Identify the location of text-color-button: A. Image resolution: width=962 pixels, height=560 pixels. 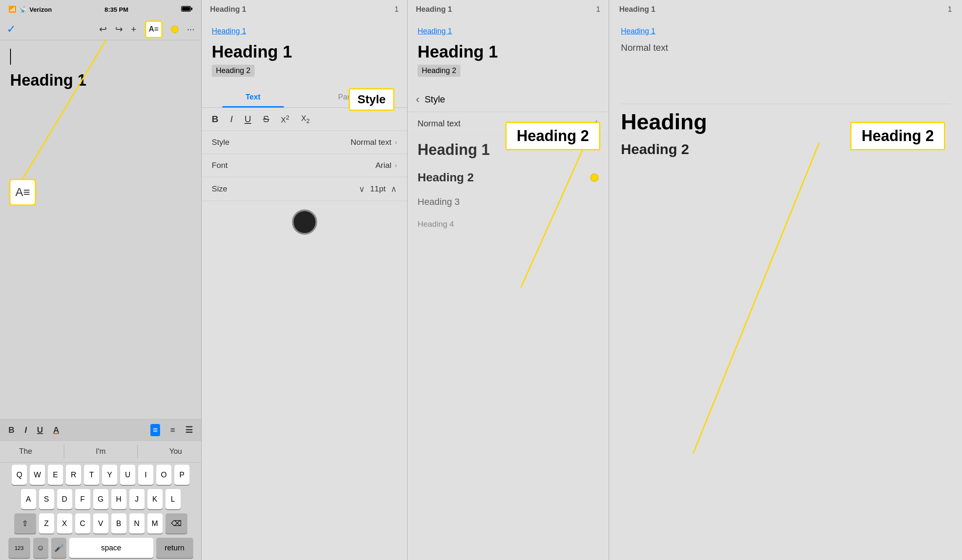
(56, 430).